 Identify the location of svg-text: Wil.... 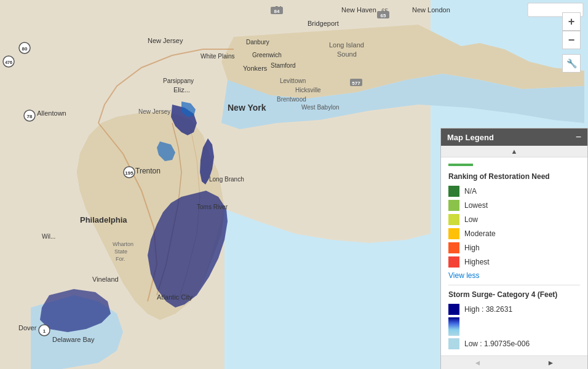
(49, 236).